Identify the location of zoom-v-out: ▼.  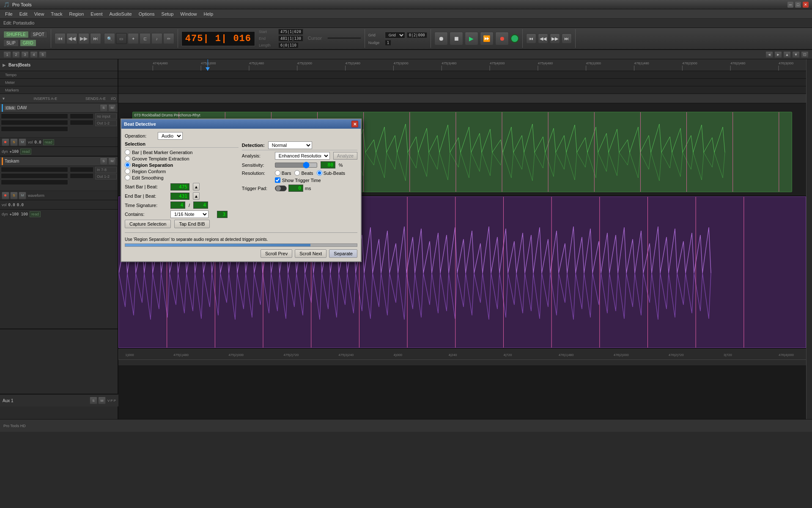
(796, 55).